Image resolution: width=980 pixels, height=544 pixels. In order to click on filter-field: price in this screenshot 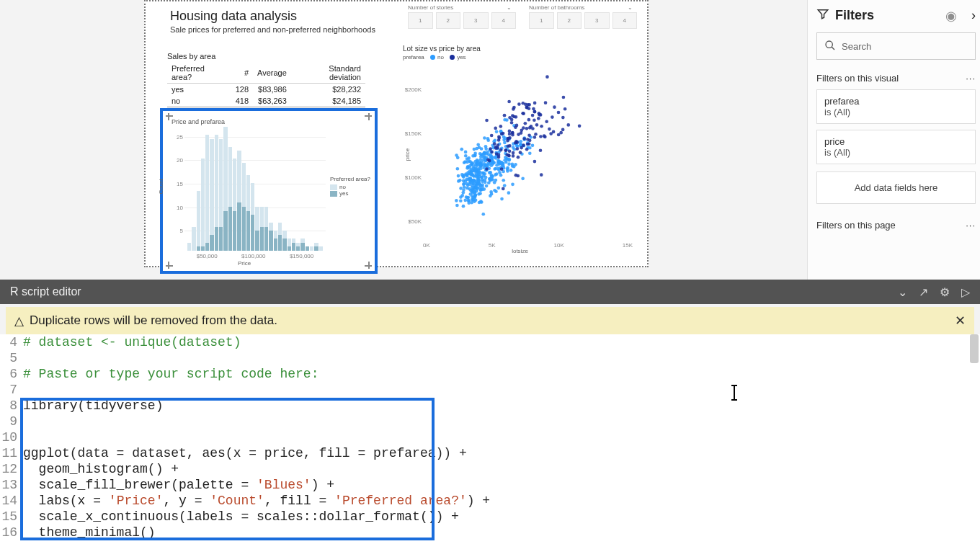, I will do `click(896, 141)`.